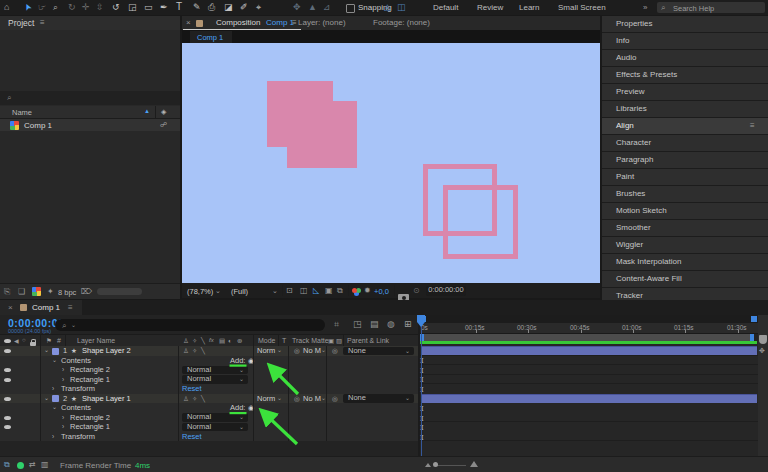 The width and height of the screenshot is (768, 472). What do you see at coordinates (90, 427) in the screenshot?
I see `group-label: Rectangle 1` at bounding box center [90, 427].